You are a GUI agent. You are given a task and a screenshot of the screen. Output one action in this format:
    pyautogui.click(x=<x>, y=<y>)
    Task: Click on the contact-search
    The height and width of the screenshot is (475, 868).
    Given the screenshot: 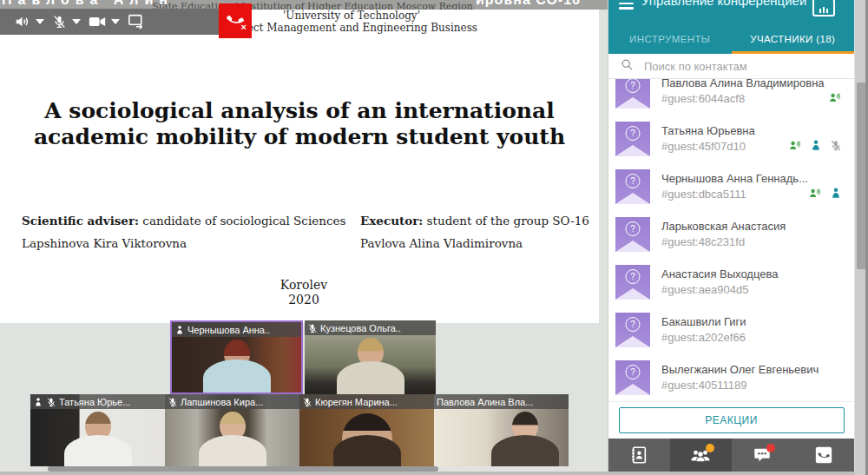 What is the action you would take?
    pyautogui.click(x=731, y=66)
    